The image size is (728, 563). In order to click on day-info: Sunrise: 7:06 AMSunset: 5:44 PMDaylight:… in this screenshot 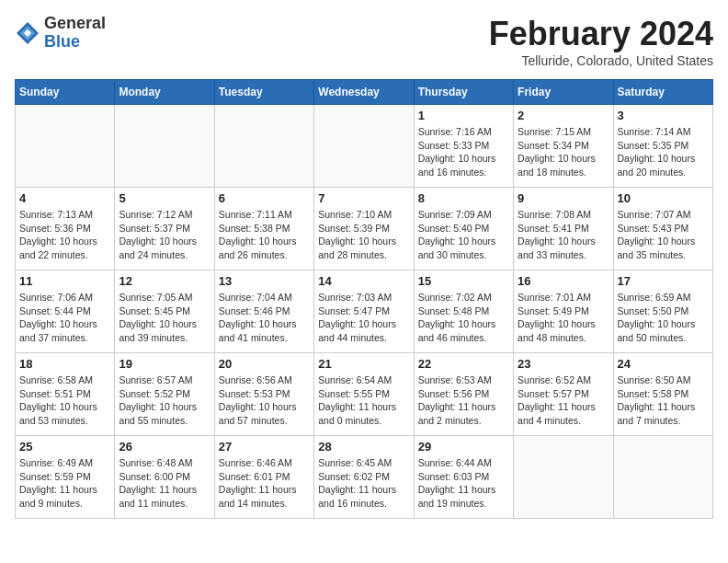, I will do `click(64, 318)`.